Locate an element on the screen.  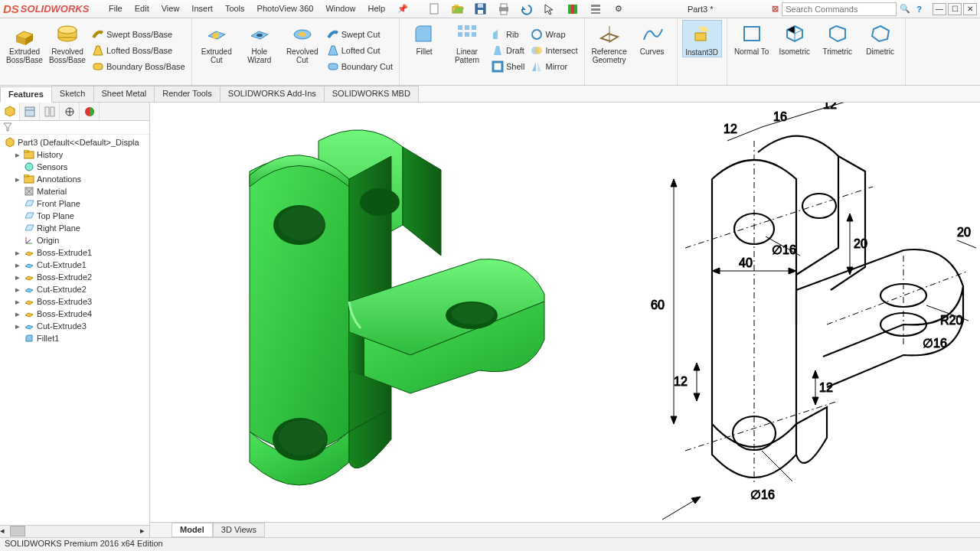
tree-item-origin: Origin is located at coordinates (75, 240).